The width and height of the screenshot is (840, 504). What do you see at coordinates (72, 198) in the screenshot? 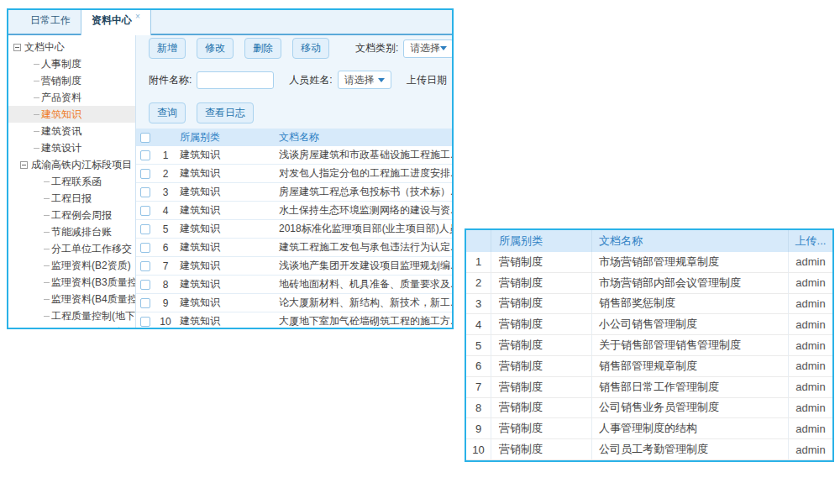
I see `tree-item-project-daily-report: 工程日报` at bounding box center [72, 198].